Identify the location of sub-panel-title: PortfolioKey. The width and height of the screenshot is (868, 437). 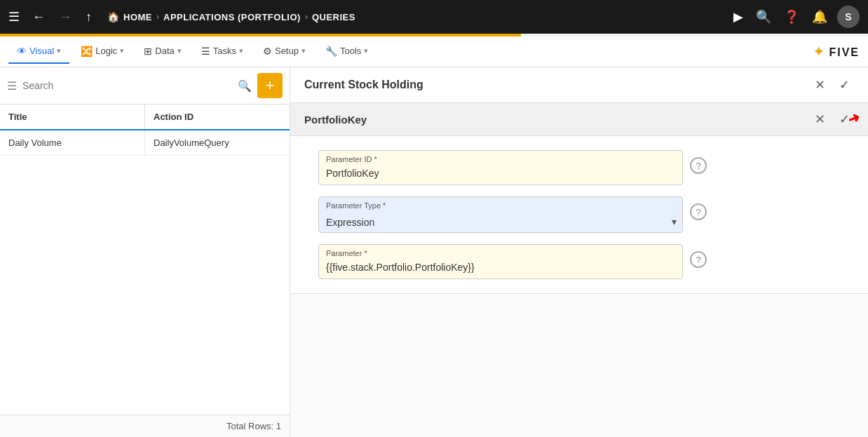
(557, 119).